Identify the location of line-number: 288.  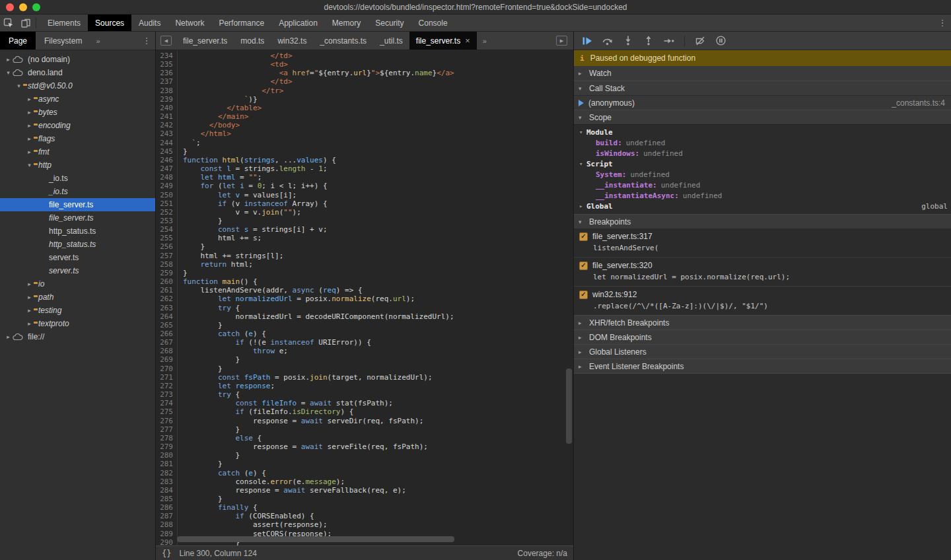
(164, 524).